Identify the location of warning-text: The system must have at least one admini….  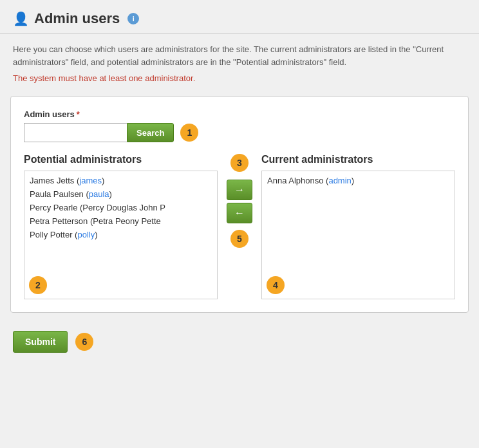
(240, 79).